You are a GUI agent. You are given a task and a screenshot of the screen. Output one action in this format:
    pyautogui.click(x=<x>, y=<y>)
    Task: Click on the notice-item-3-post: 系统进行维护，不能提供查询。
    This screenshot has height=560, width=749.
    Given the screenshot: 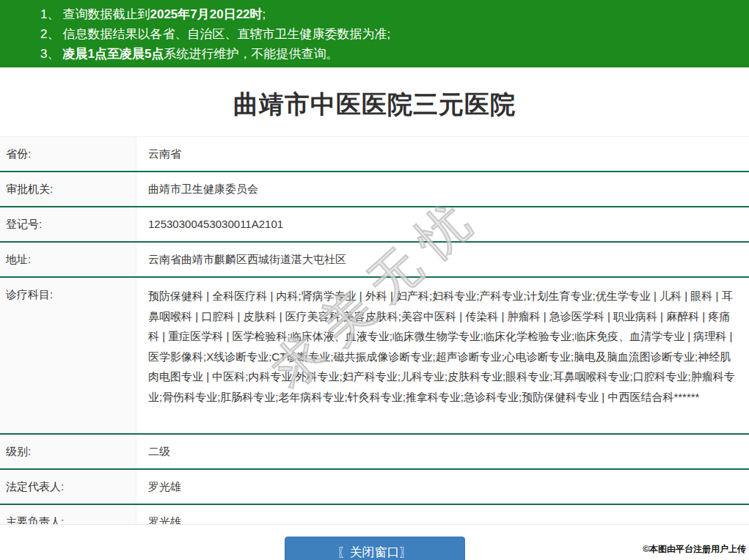 What is the action you would take?
    pyautogui.click(x=251, y=54)
    